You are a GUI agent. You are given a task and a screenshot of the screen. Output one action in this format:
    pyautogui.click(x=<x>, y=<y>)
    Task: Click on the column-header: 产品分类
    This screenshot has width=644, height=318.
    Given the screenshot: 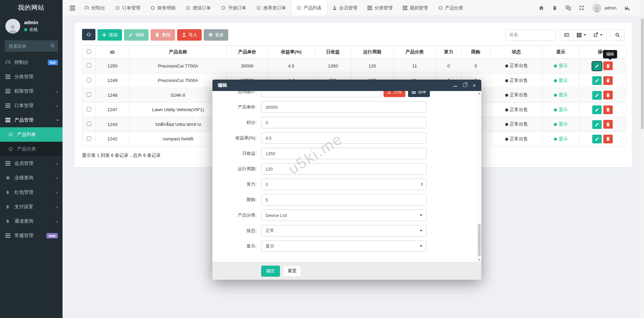 What is the action you would take?
    pyautogui.click(x=415, y=52)
    